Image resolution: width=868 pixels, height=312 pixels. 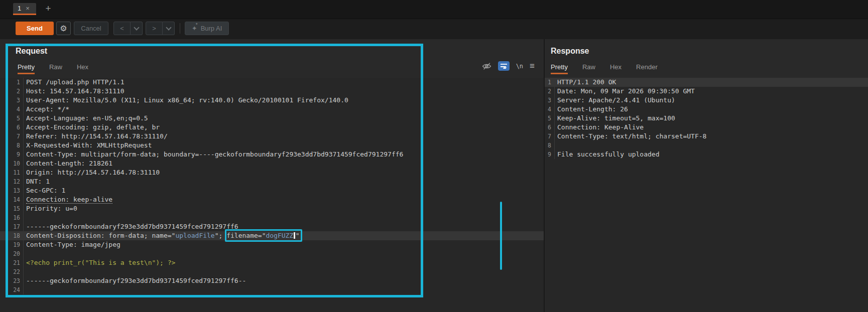 I want to click on request-line-15: Priority: u=0, so click(x=52, y=209).